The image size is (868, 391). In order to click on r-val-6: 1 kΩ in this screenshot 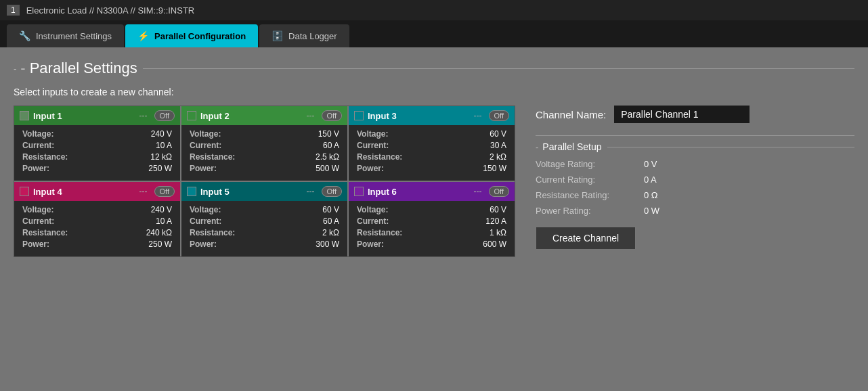, I will do `click(498, 233)`.